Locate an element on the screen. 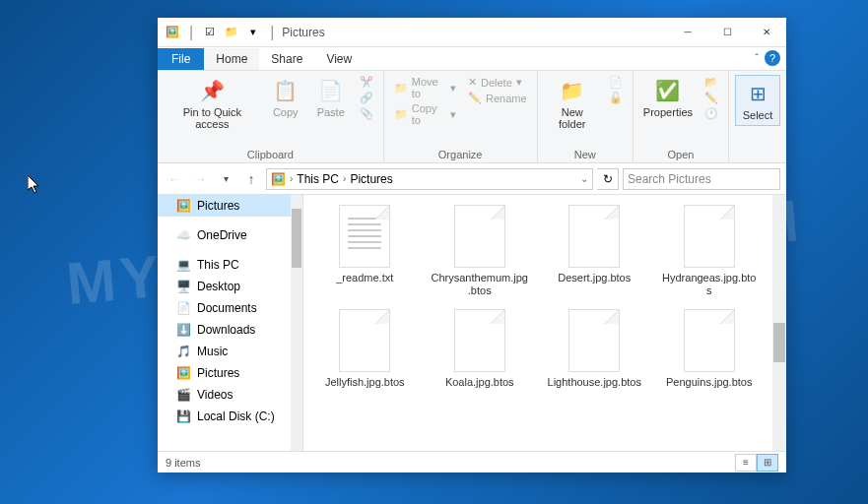 This screenshot has height=504, width=868. collapse-ribbon-icon: ˆ is located at coordinates (757, 58).